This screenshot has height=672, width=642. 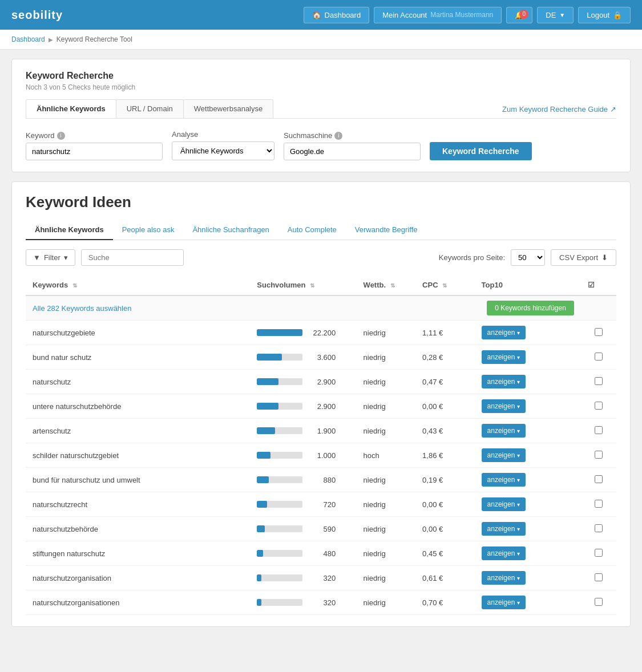 I want to click on sort-cpc-icon: ⇅, so click(x=445, y=285).